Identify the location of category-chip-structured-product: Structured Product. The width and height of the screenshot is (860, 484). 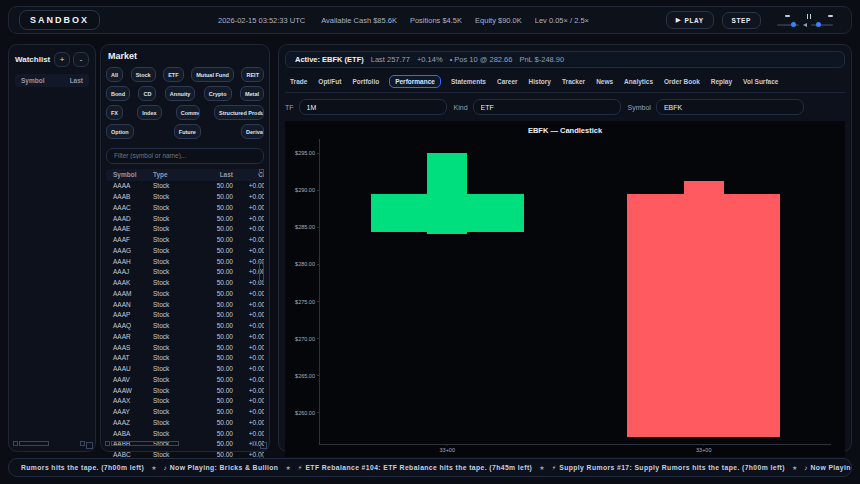
(239, 112).